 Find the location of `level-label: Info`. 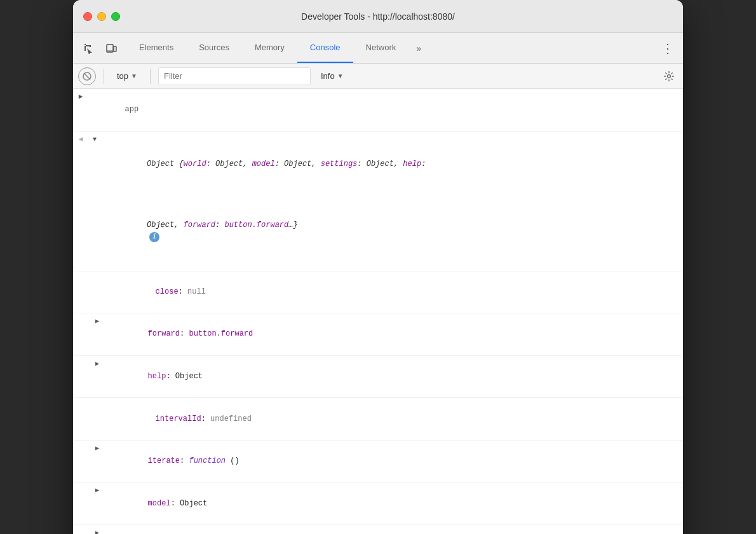

level-label: Info is located at coordinates (328, 76).